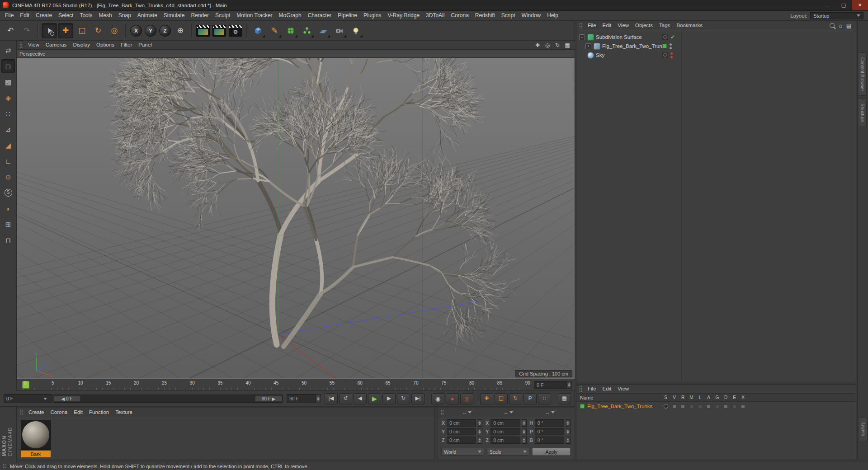 The height and width of the screenshot is (470, 868). I want to click on paint-icon: ◗, so click(8, 208).